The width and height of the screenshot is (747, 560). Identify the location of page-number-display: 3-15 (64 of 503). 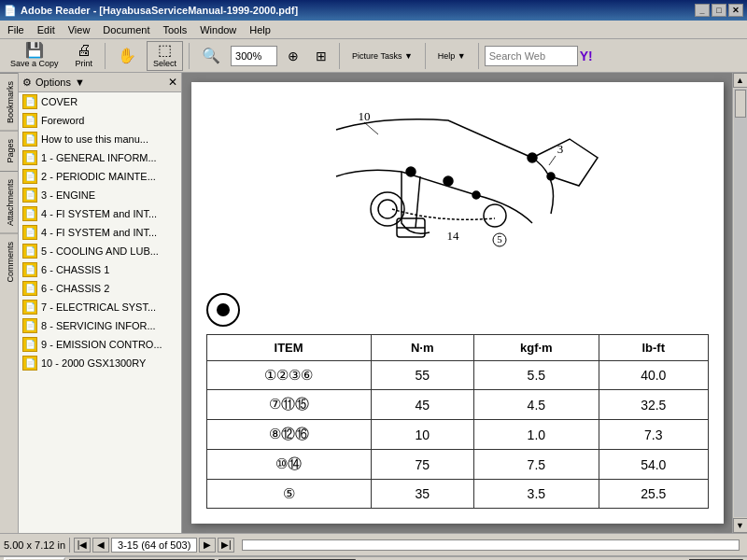
(154, 545).